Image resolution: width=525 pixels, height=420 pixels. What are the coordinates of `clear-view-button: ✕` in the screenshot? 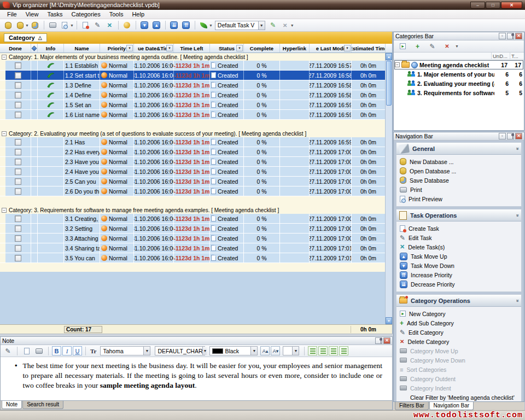 It's located at (285, 25).